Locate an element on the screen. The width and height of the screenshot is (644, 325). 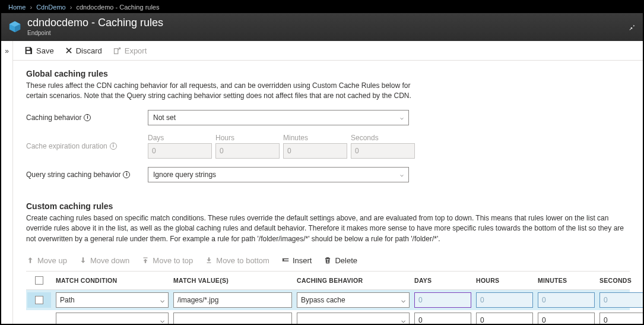
caching-behavior-label: Caching behavior i is located at coordinates (87, 118).